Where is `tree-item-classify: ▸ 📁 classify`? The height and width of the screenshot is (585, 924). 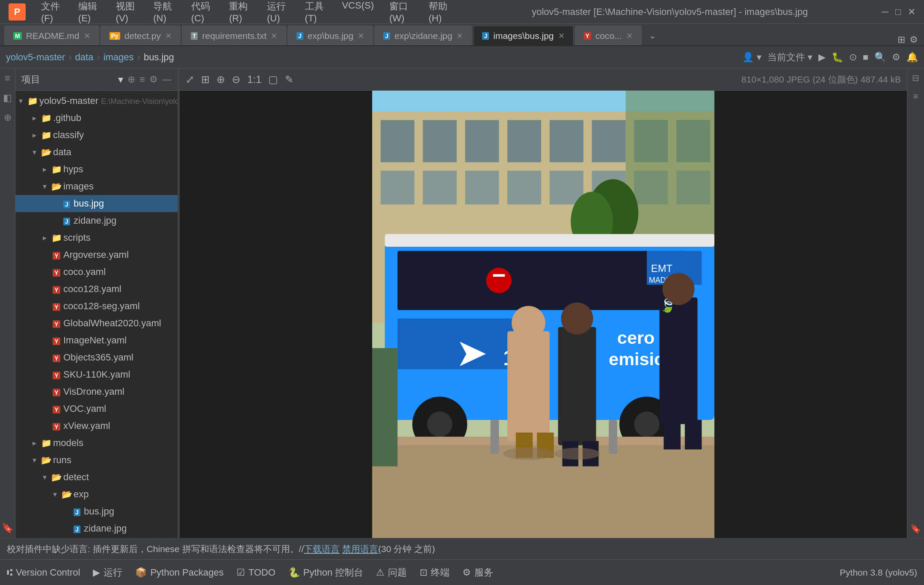
tree-item-classify: ▸ 📁 classify is located at coordinates (97, 135).